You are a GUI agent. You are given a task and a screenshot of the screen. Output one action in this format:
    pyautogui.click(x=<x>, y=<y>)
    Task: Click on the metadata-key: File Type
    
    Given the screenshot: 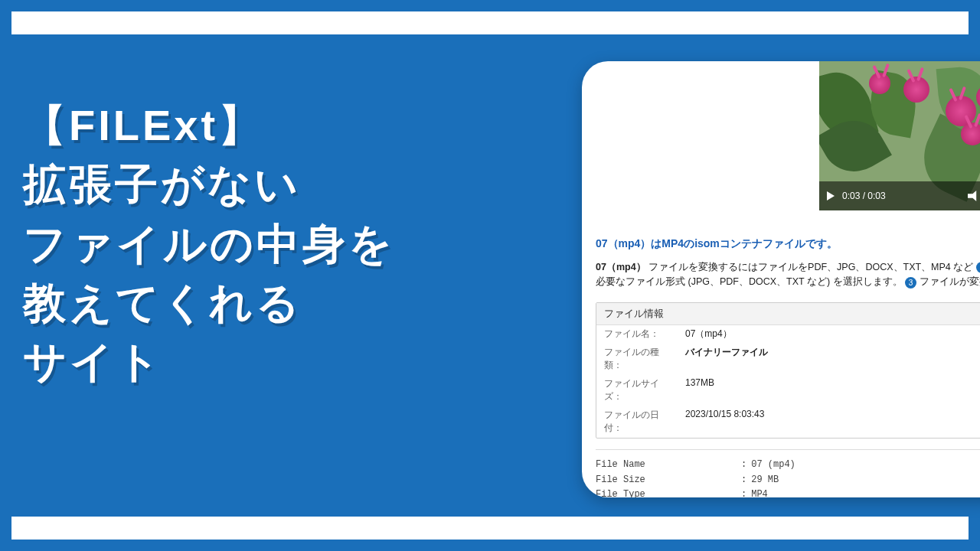 What is the action you would take?
    pyautogui.click(x=668, y=493)
    